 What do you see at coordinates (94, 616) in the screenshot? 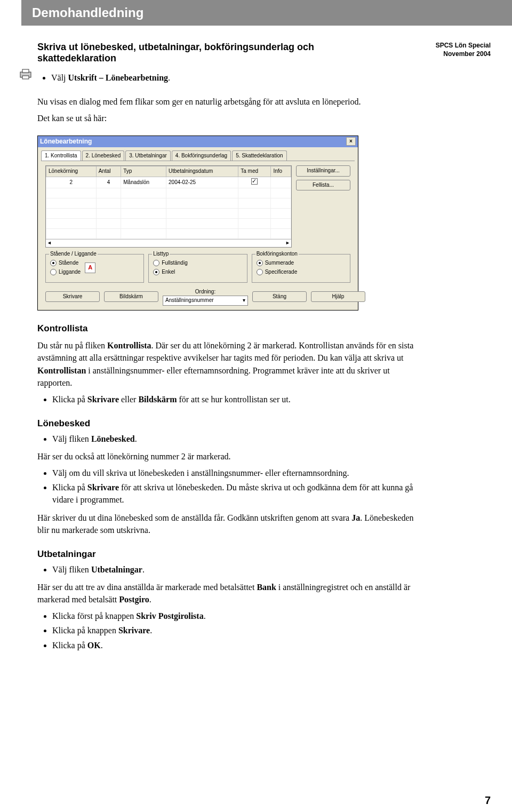
I see `text: Klicka först på knappen` at bounding box center [94, 616].